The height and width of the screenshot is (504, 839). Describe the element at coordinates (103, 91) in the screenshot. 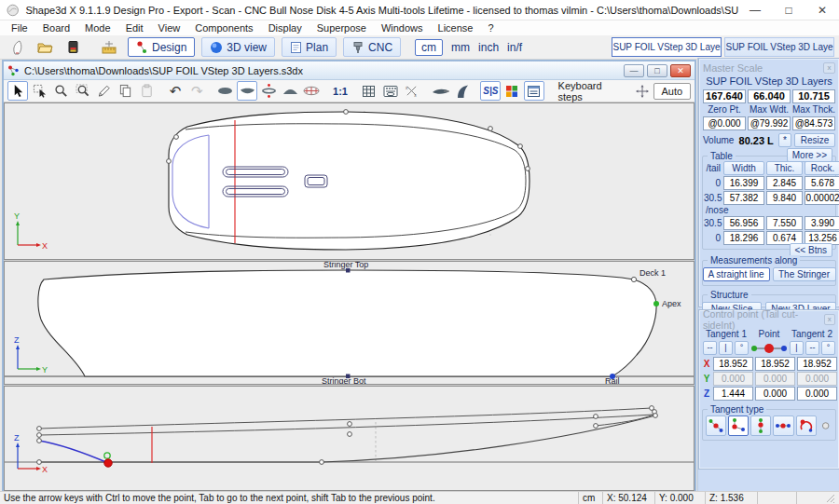

I see `freehand-tool-button` at that location.